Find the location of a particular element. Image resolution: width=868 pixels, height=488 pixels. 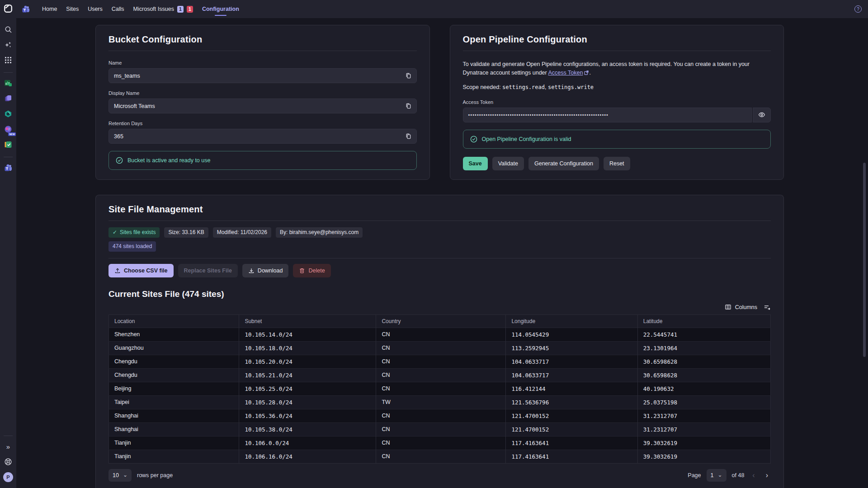

pipeline-status: Open Pipeline Configuration is valid is located at coordinates (617, 139).